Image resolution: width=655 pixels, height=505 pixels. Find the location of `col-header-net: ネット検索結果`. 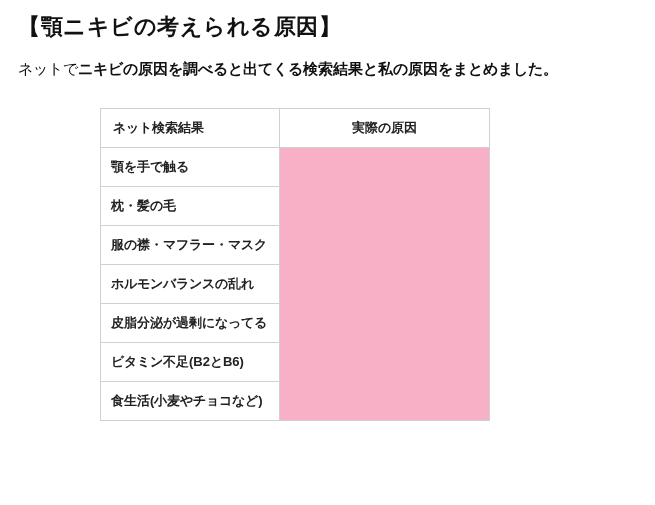

col-header-net: ネット検索結果 is located at coordinates (190, 128).